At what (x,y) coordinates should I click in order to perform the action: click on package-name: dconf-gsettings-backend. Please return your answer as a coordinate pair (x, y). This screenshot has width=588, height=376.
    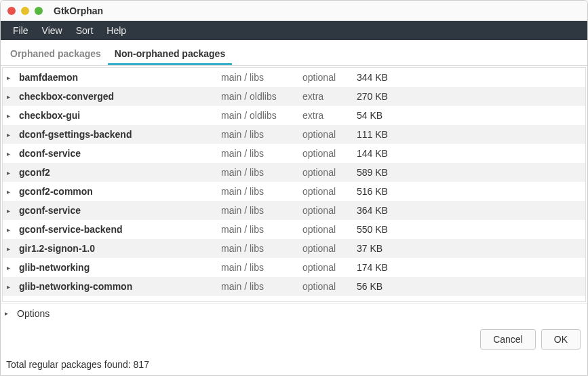
    Looking at the image, I should click on (119, 134).